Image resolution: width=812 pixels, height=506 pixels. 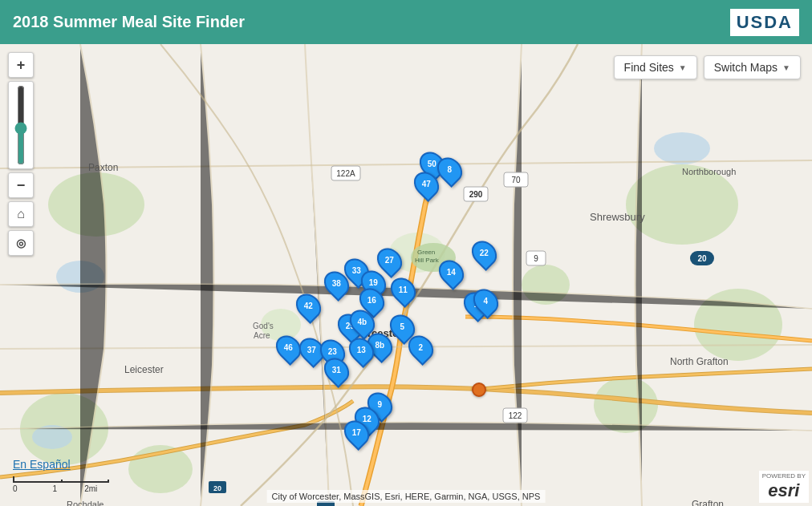 What do you see at coordinates (85, 503) in the screenshot?
I see `svg-text: Rochdale` at bounding box center [85, 503].